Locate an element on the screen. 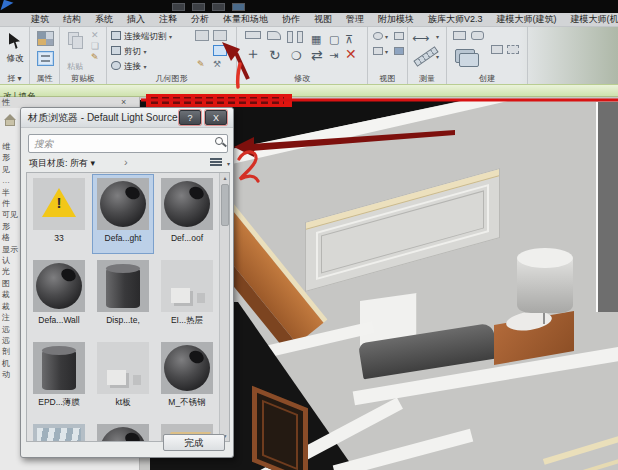 The image size is (618, 470). trim-icon is located at coordinates (274, 36).